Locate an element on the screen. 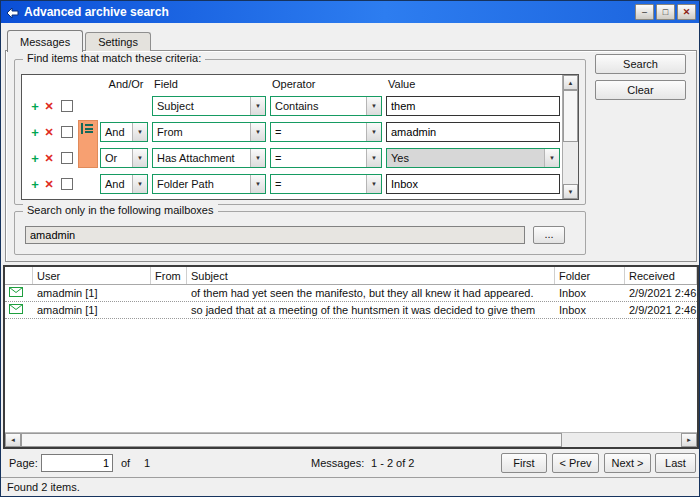  criteria-scrollbar: ▲ ▼ is located at coordinates (570, 137).